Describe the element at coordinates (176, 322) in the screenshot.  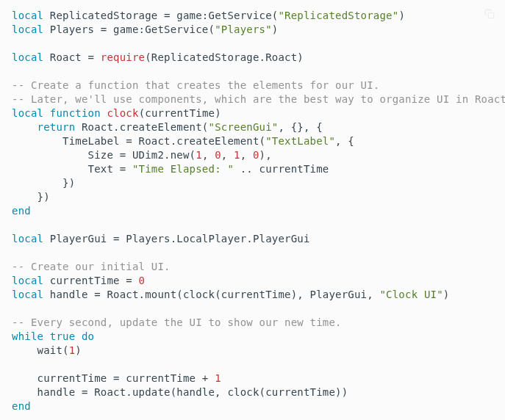
I see `code-line: -- Every second, update the UI to show o…` at that location.